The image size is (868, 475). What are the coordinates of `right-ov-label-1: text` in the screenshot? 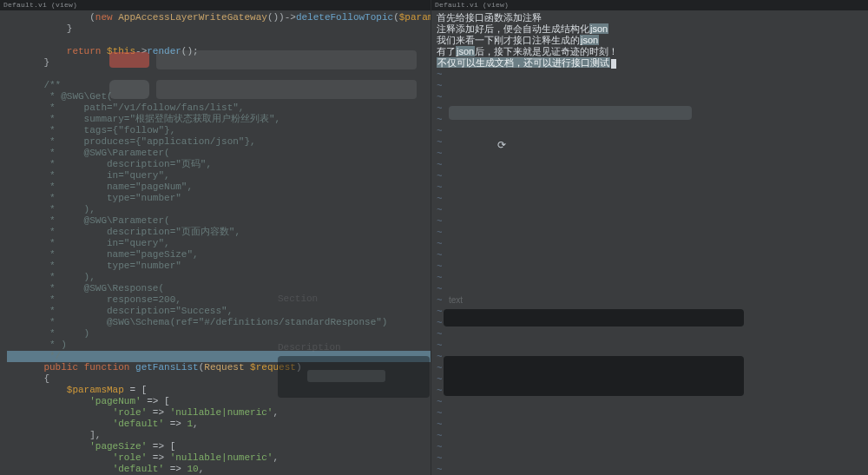 It's located at (456, 300).